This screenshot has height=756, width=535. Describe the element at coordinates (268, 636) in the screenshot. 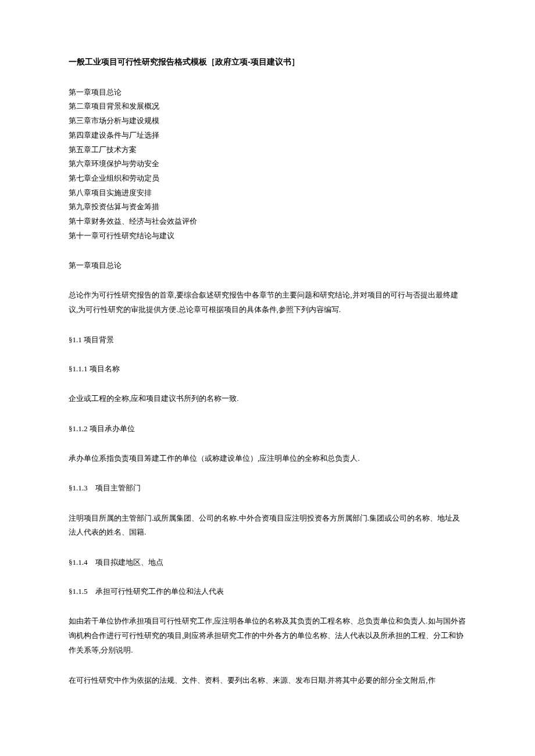

I see `paragraph-1-1-5: 如由若干单位协作承担项目可行性研究工作,应注明各单位的名称及其负责的工程名称、总…` at that location.